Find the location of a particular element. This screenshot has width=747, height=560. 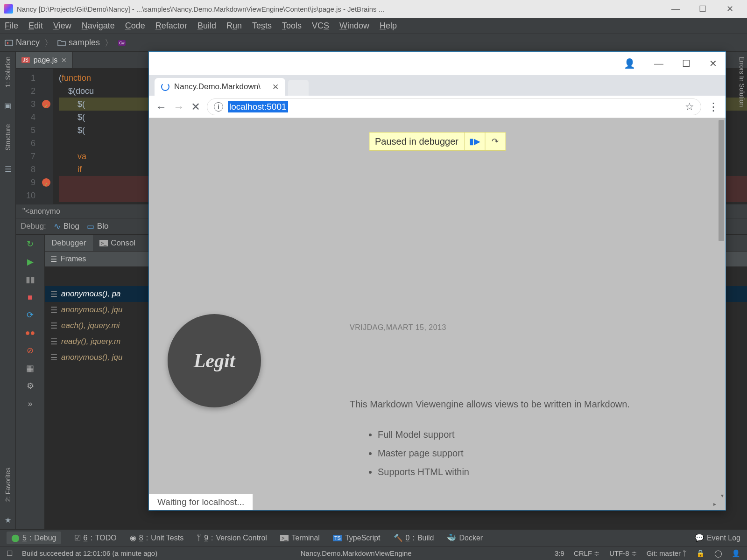

browser-tab: Nancy.Demo.Markdown\ ✕ is located at coordinates (220, 87).